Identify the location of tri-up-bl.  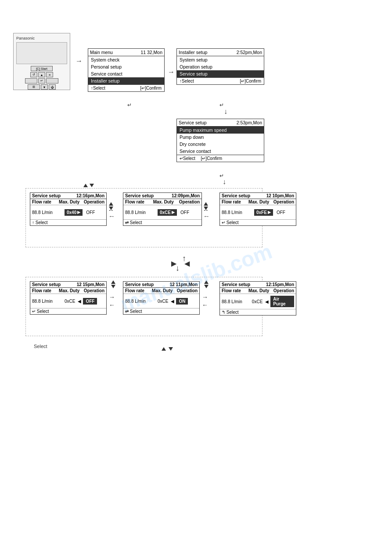
(113, 282).